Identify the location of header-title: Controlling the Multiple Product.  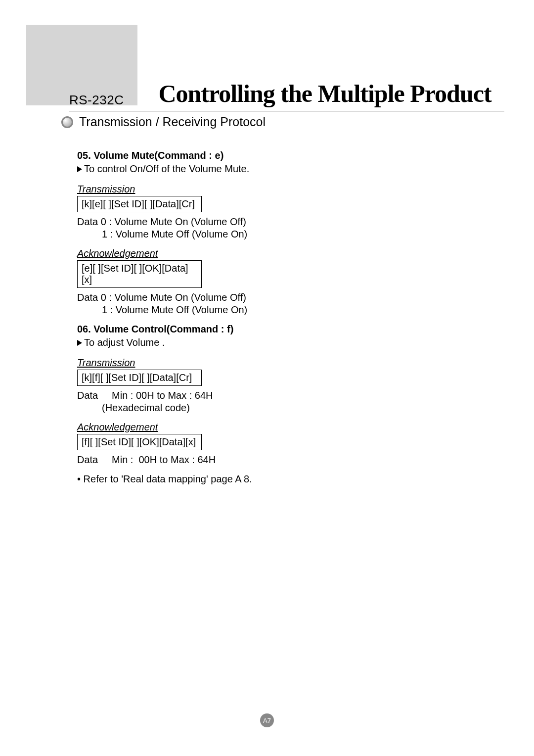
(324, 94).